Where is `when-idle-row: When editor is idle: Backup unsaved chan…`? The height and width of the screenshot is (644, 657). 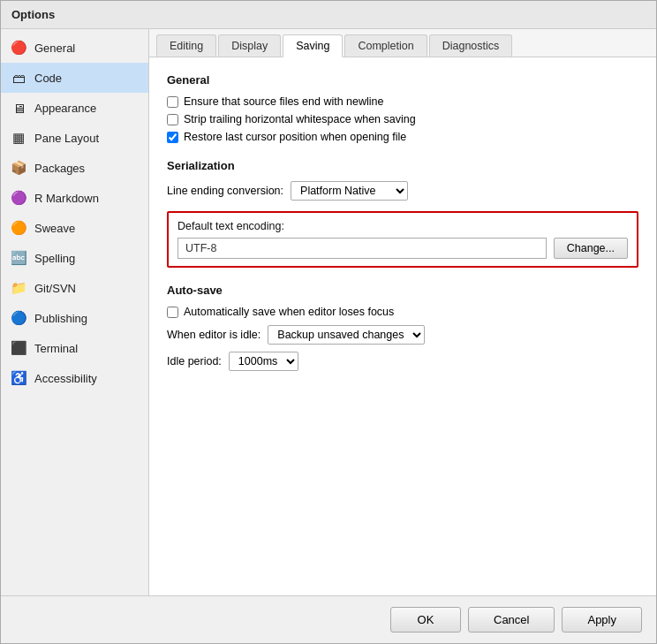
when-idle-row: When editor is idle: Backup unsaved chan… is located at coordinates (403, 335).